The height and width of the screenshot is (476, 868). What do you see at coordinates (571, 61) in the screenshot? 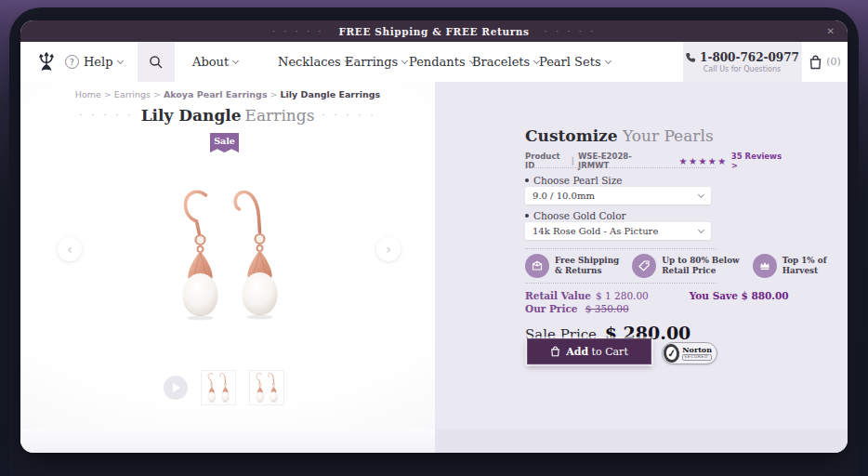
I see `nav-label: Pearl Sets` at bounding box center [571, 61].